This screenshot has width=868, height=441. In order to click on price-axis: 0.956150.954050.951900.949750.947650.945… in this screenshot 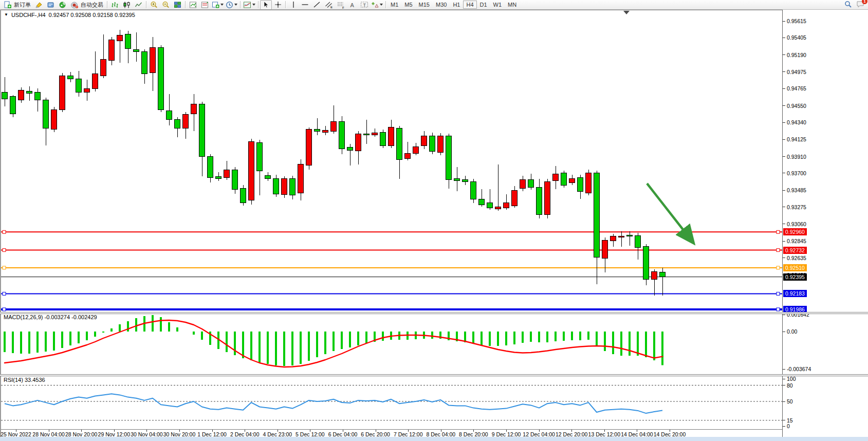, I will do `click(825, 223)`.